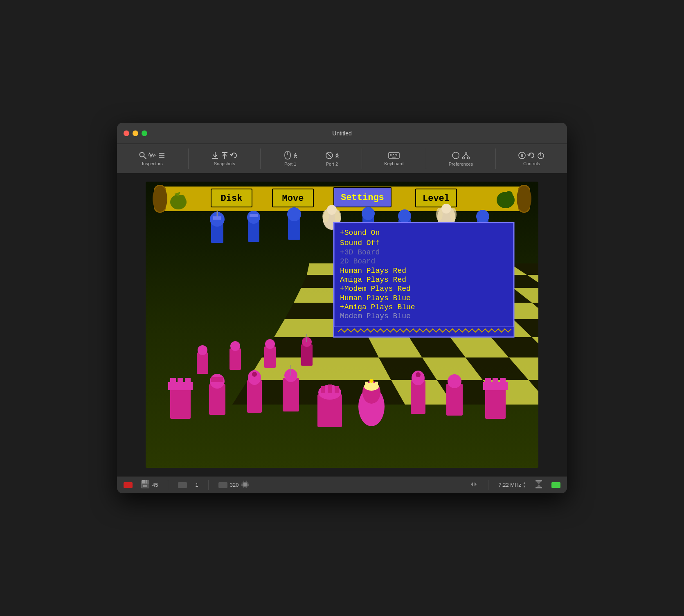  What do you see at coordinates (466, 155) in the screenshot?
I see `branch-icon` at bounding box center [466, 155].